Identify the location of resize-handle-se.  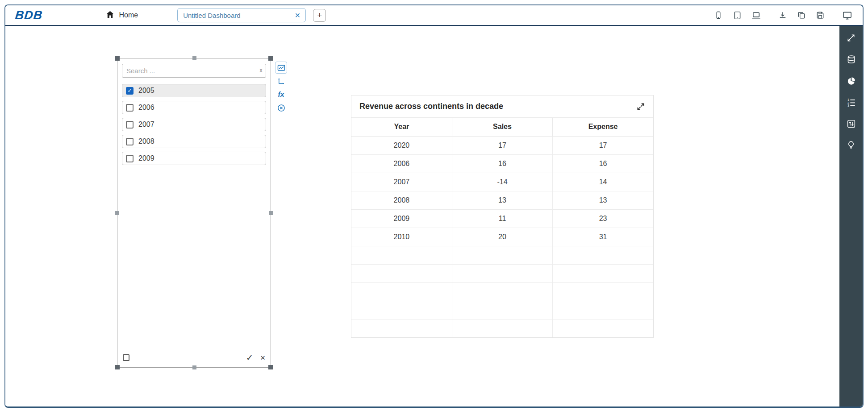
(271, 367).